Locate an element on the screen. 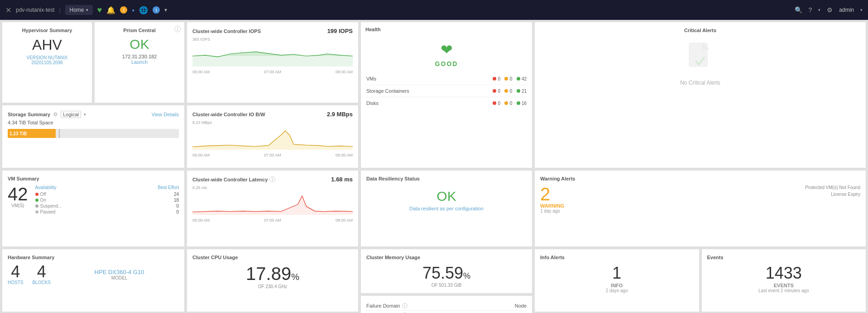 This screenshot has width=868, height=313. hosts-label: HOSTS is located at coordinates (15, 282).